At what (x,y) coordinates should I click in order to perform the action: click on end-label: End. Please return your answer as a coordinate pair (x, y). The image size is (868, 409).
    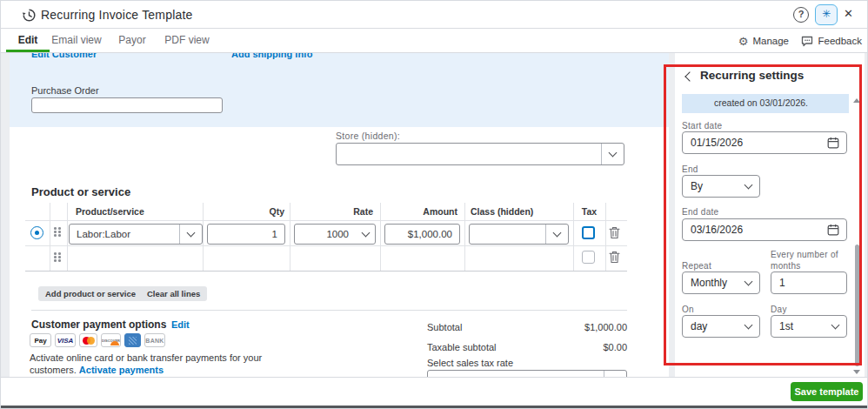
    Looking at the image, I should click on (691, 169).